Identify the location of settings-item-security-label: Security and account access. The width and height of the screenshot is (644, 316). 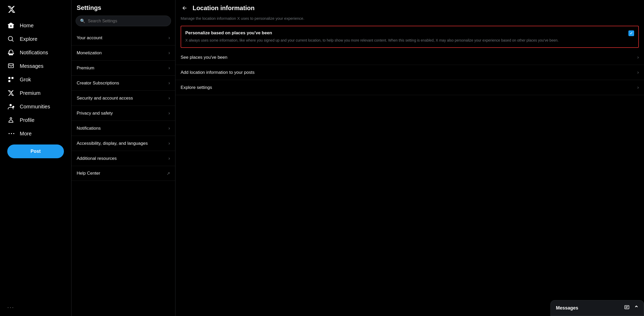
(105, 98).